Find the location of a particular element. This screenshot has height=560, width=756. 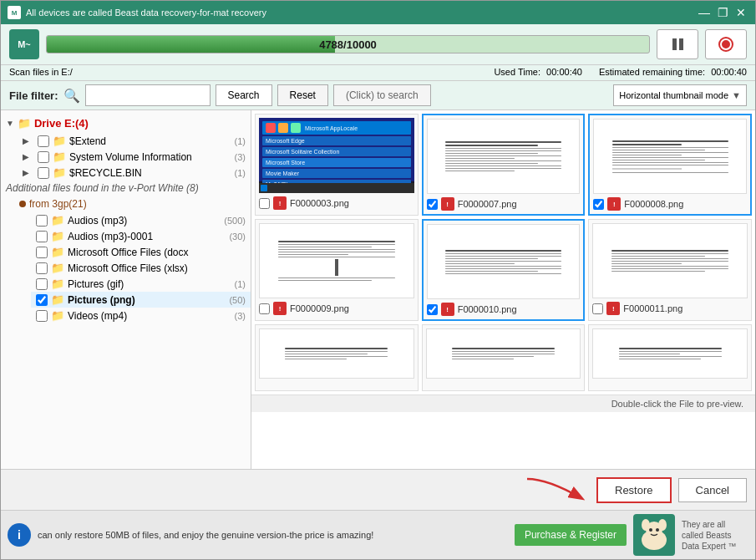

purchase-button: Purchase & Register is located at coordinates (571, 535).